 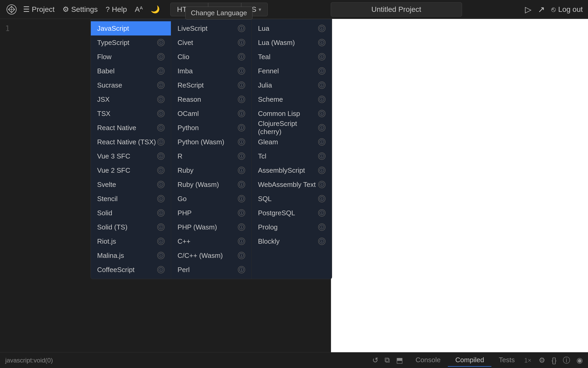 What do you see at coordinates (242, 71) in the screenshot?
I see `imba-info-icon: ⓘ` at bounding box center [242, 71].